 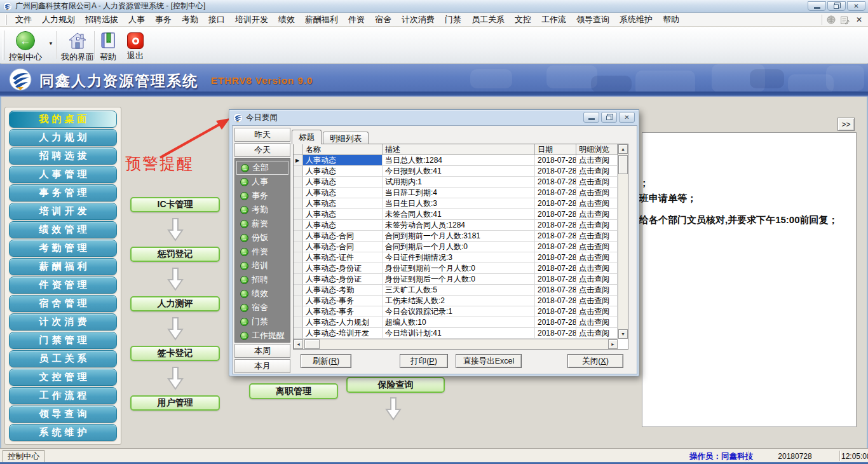 I want to click on restore-button, so click(x=836, y=6).